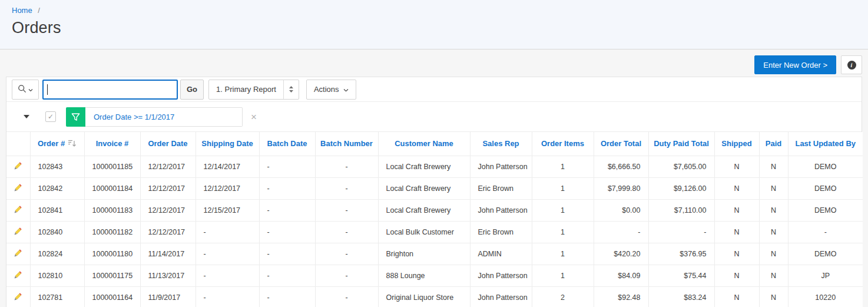 The height and width of the screenshot is (307, 868). What do you see at coordinates (22, 90) in the screenshot?
I see `search-icon` at bounding box center [22, 90].